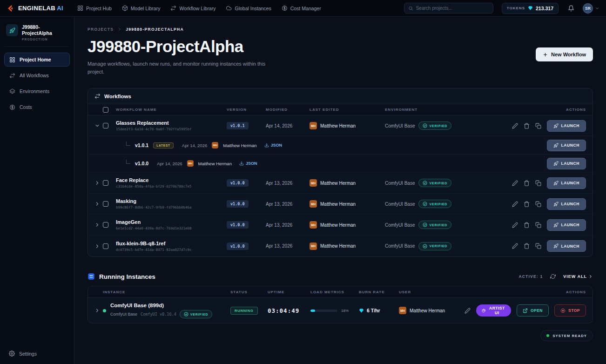  What do you see at coordinates (35, 8) in the screenshot?
I see `brand-logo: ENGINELABAI` at bounding box center [35, 8].